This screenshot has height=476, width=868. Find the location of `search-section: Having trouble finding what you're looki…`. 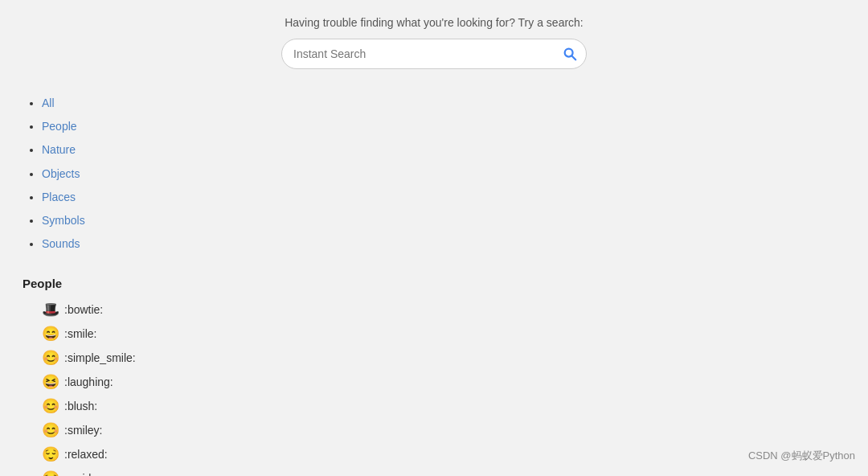

search-section: Having trouble finding what you're looki… is located at coordinates (434, 43).